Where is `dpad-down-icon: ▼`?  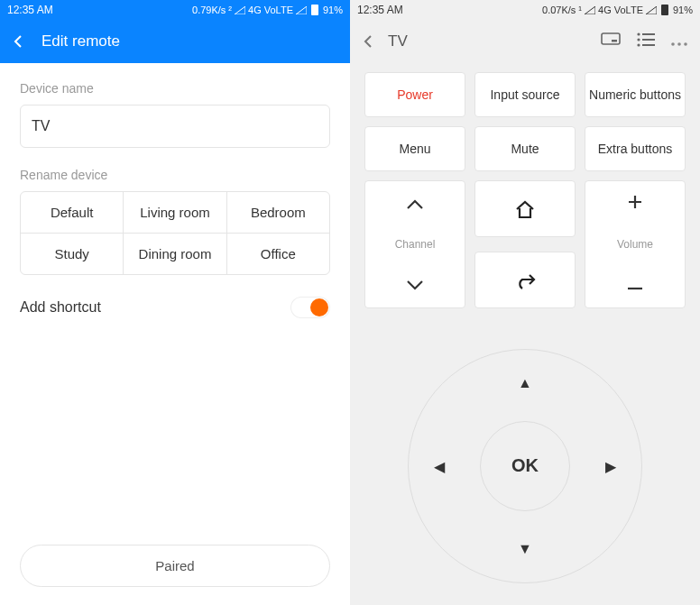
dpad-down-icon: ▼ is located at coordinates (525, 549).